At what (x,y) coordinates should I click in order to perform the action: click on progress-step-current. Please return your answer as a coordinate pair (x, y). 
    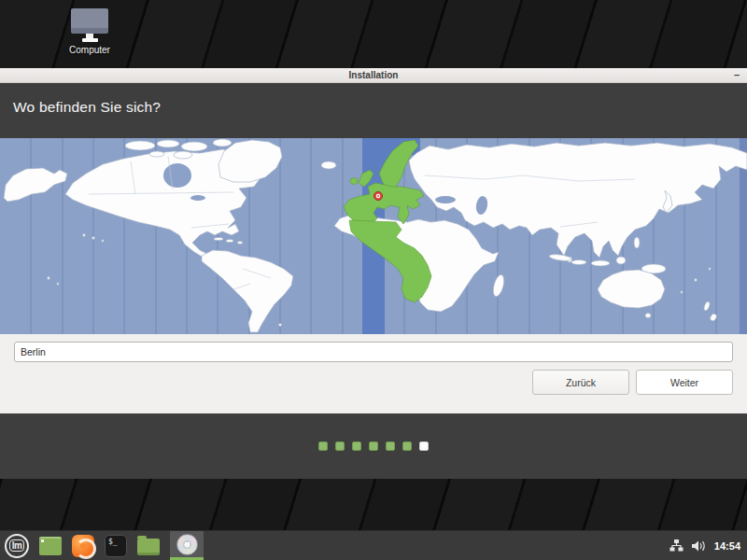
    Looking at the image, I should click on (424, 446).